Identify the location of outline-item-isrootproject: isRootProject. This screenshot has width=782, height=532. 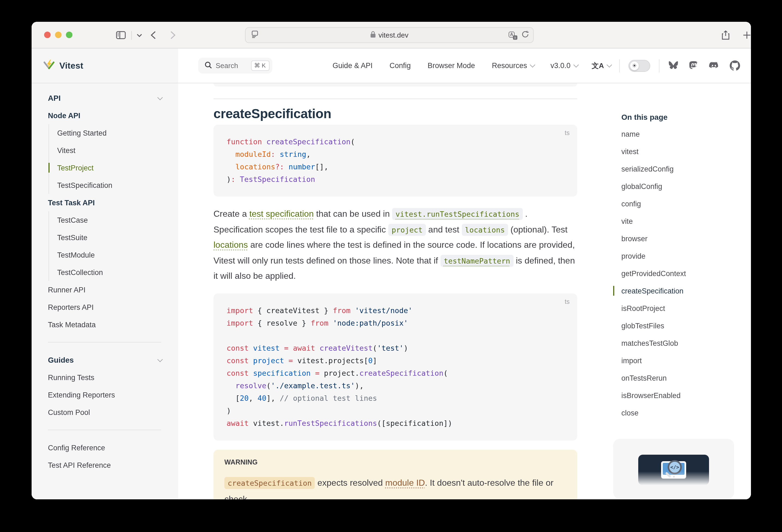
(678, 308).